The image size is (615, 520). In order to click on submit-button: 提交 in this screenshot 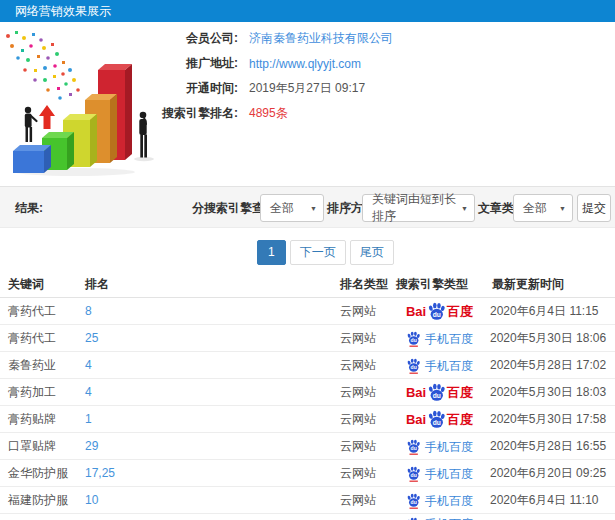, I will do `click(594, 208)`.